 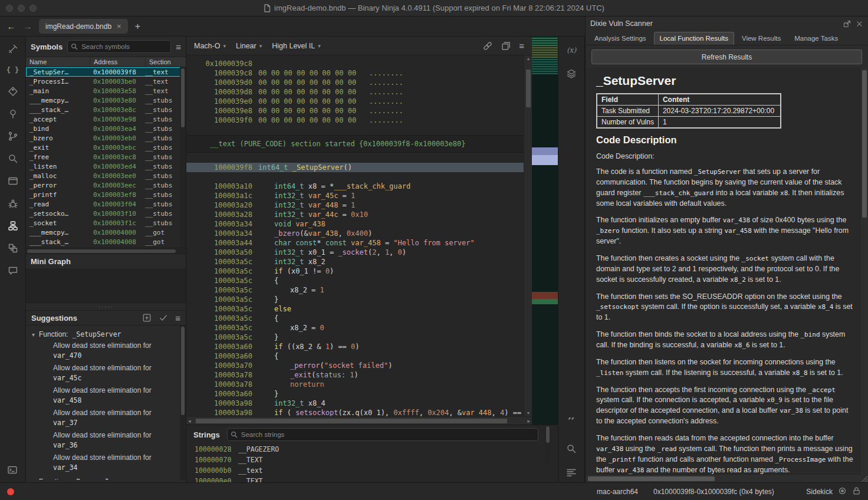 What do you see at coordinates (847, 24) in the screenshot?
I see `popout-panel-icon` at bounding box center [847, 24].